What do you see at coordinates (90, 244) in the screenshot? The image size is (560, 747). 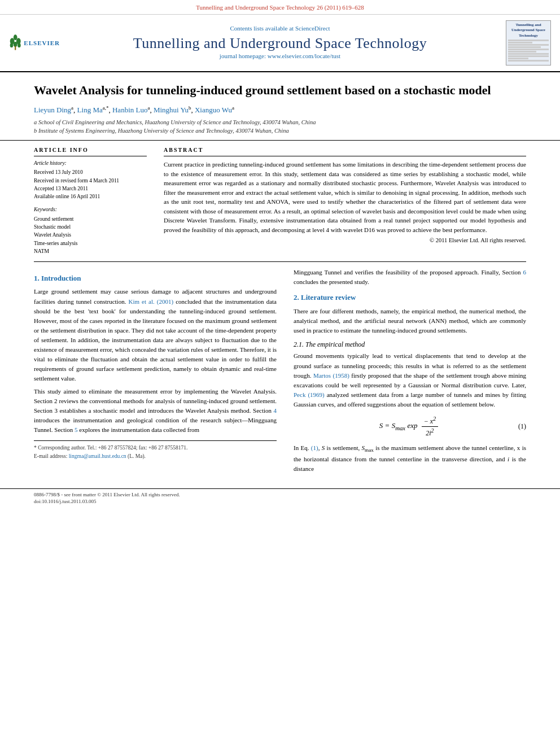 I see `keyword-4: Time-series analysis` at bounding box center [90, 244].